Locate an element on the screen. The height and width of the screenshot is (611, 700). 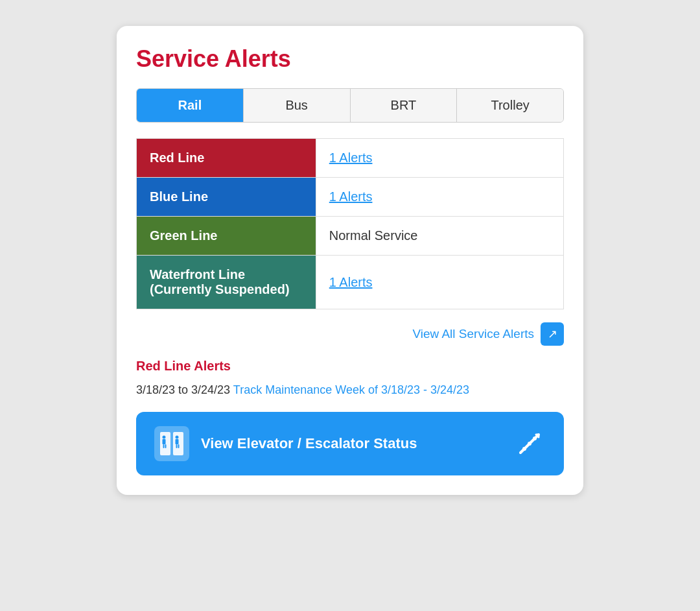
tab-bus: Bus is located at coordinates (297, 105).